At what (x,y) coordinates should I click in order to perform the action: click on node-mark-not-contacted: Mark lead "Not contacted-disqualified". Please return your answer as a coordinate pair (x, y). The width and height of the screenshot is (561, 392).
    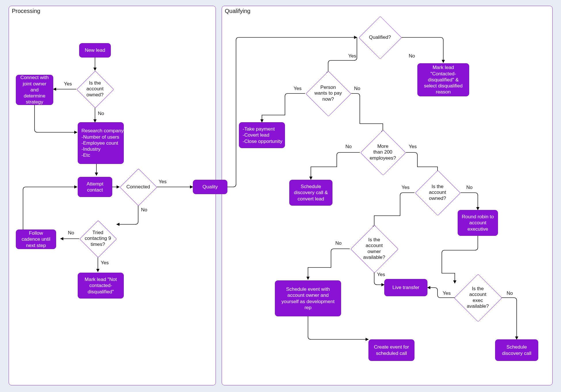
    Looking at the image, I should click on (101, 286).